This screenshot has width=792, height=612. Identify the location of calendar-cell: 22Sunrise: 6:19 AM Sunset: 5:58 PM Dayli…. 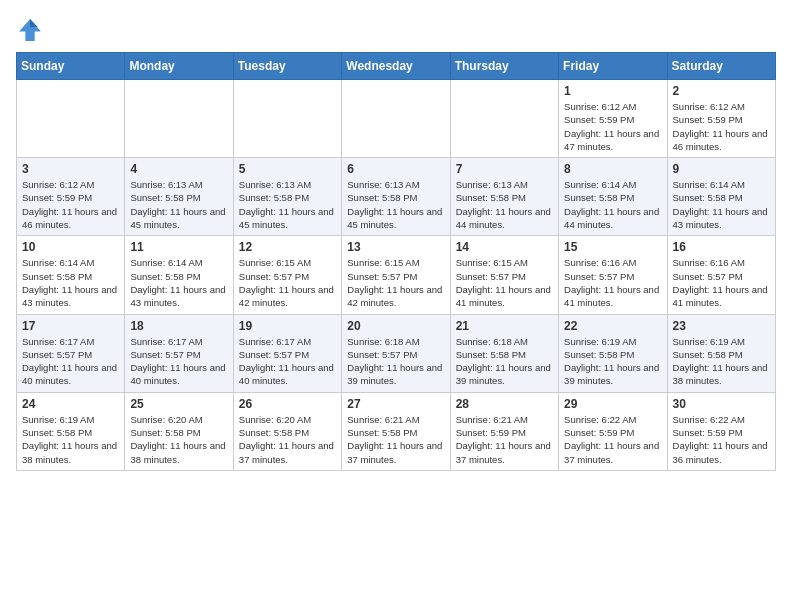
(613, 353).